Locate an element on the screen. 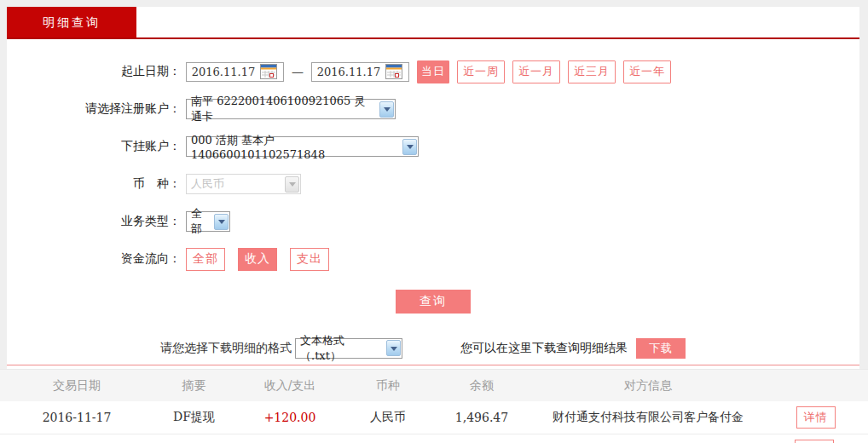  table-row-partial is located at coordinates (434, 439).